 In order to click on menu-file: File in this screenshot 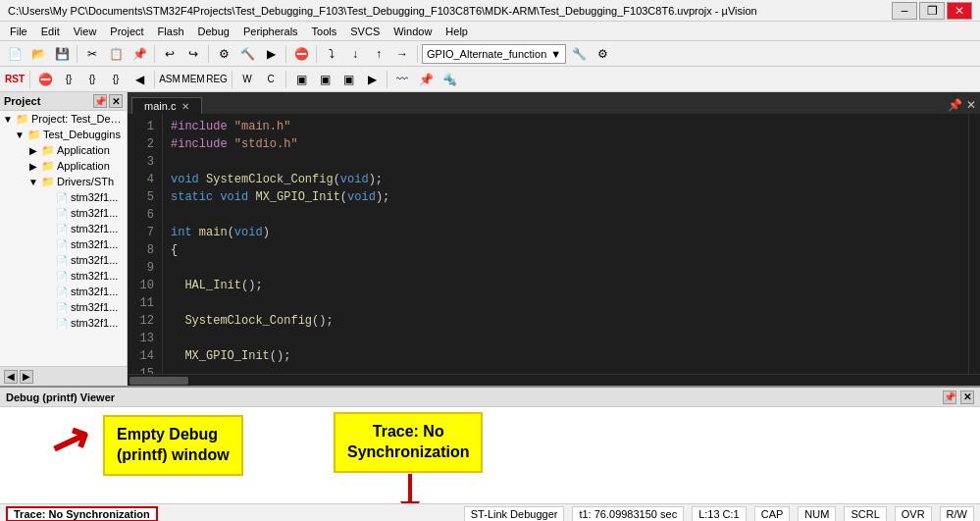, I will do `click(19, 31)`.